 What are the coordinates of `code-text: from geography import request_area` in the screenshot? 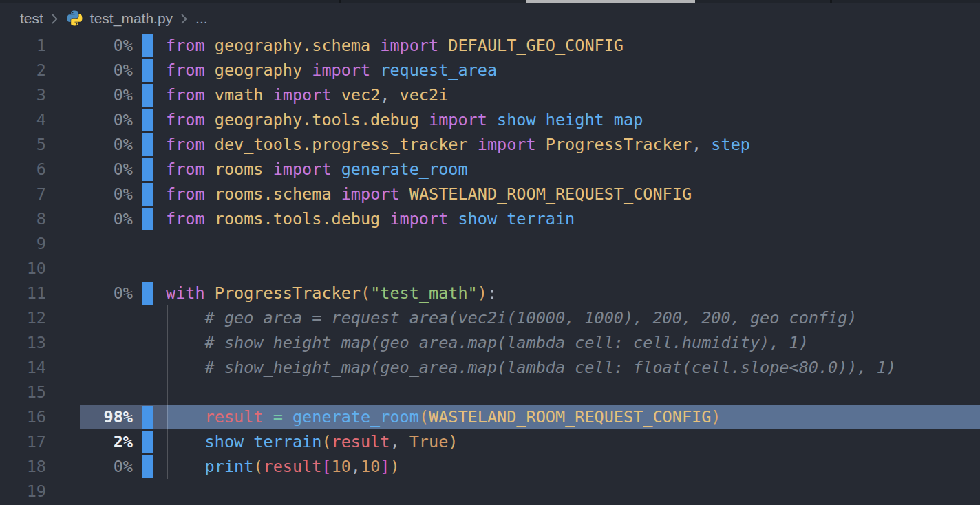 It's located at (573, 70).